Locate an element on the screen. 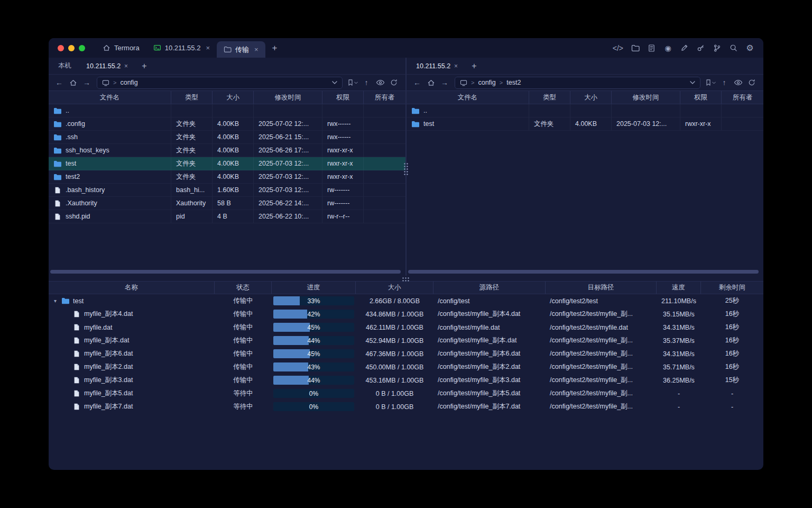 The height and width of the screenshot is (508, 812). collapse-icon: ▾ is located at coordinates (55, 301).